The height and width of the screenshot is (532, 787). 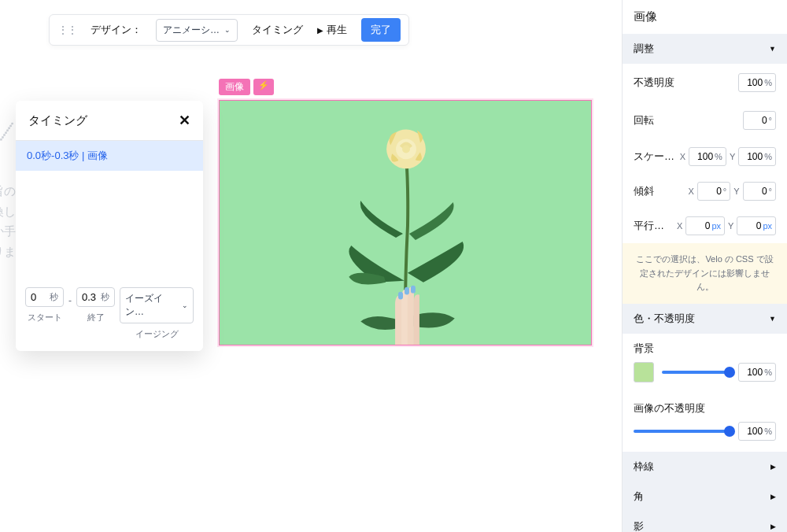 What do you see at coordinates (705, 497) in the screenshot?
I see `section-corner: 角 ▶` at bounding box center [705, 497].